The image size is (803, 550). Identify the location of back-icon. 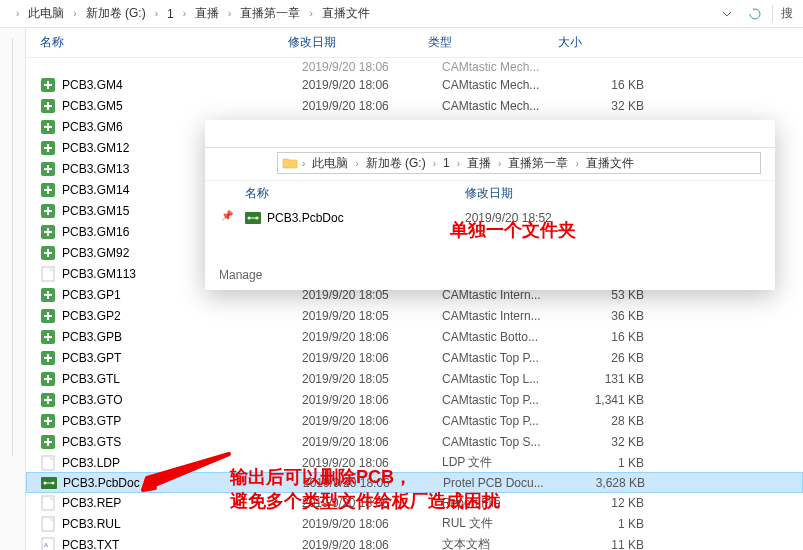
(233, 163).